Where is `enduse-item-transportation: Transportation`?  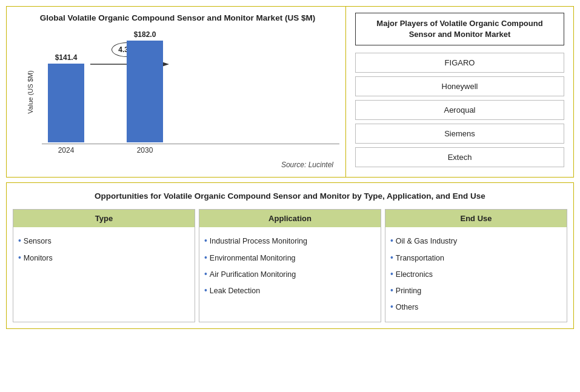
enduse-item-transportation: Transportation is located at coordinates (475, 258).